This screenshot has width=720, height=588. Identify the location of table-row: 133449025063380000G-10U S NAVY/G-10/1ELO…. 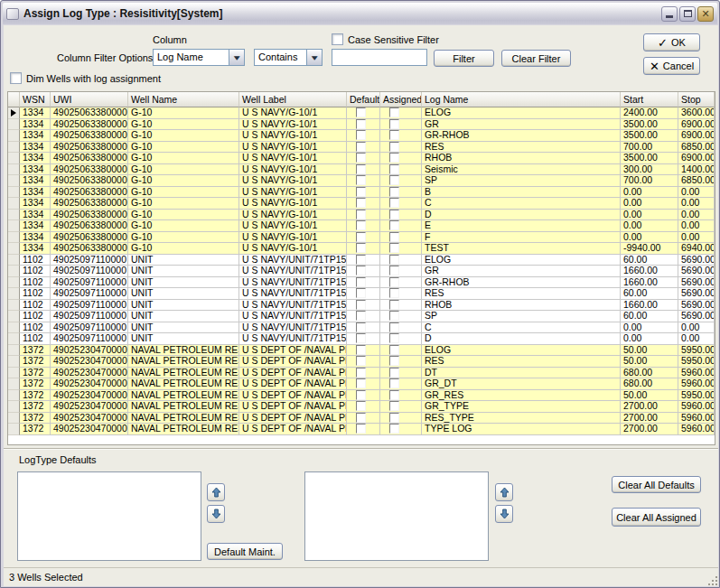
(361, 114).